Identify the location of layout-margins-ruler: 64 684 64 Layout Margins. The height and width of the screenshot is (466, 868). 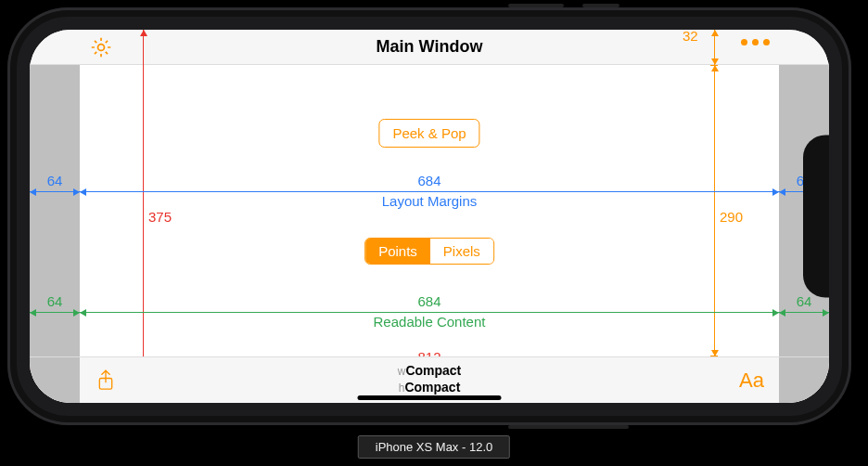
(429, 190).